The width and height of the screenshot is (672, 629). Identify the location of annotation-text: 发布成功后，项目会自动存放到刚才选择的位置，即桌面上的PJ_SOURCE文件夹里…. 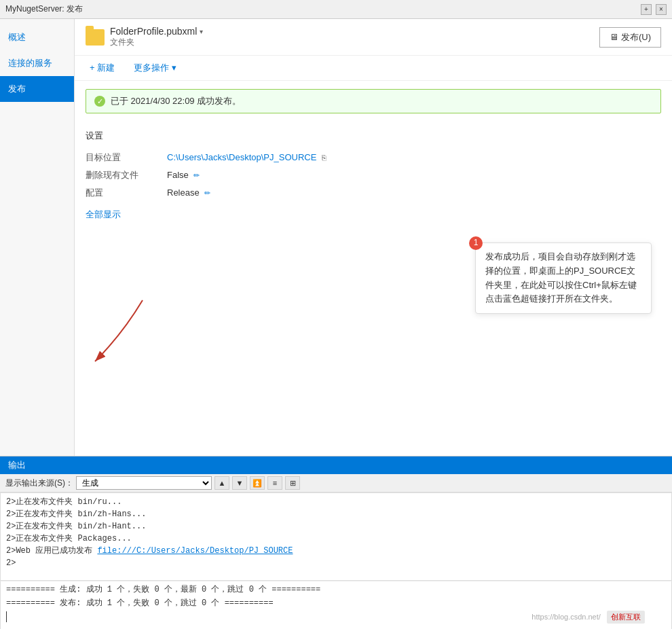
(561, 277).